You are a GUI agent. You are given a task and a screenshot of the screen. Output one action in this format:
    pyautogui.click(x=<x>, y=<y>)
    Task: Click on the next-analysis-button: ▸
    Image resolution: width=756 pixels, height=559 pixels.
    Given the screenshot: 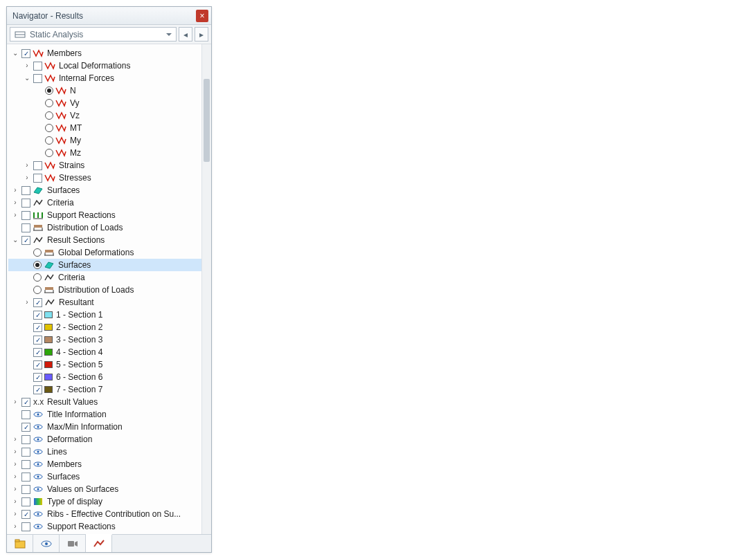 What is the action you would take?
    pyautogui.click(x=201, y=35)
    